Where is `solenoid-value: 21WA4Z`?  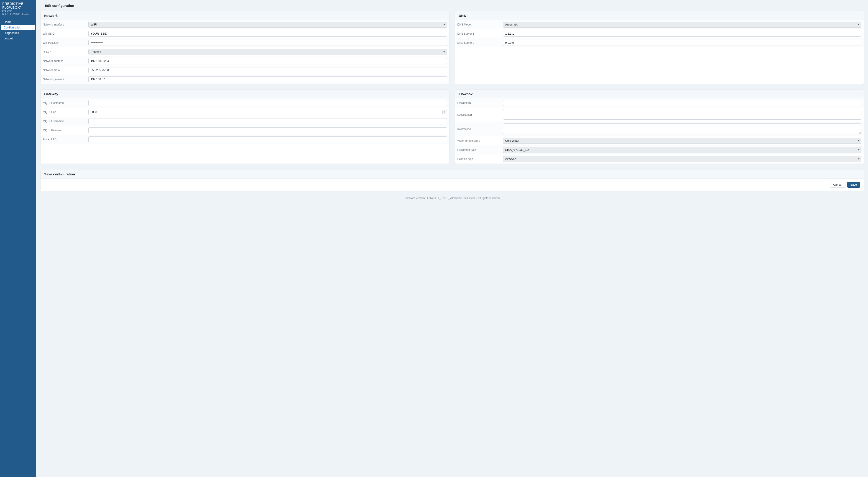
solenoid-value: 21WA4Z is located at coordinates (682, 159).